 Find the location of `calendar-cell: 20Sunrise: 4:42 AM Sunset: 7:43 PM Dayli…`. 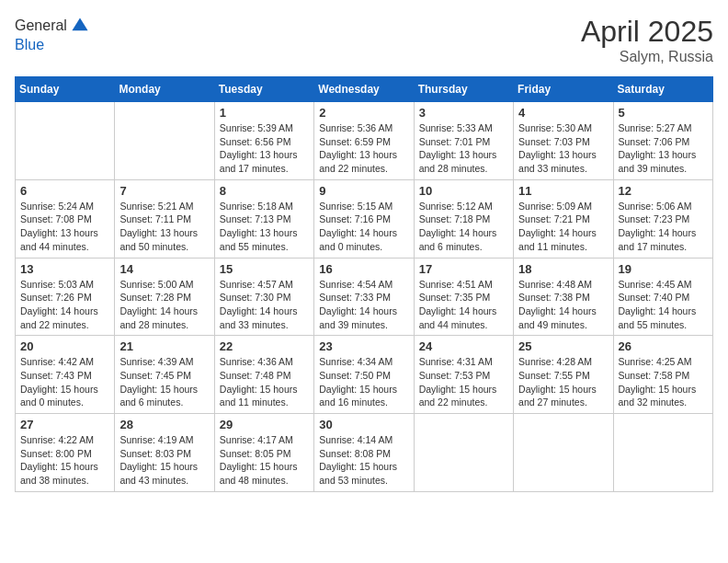

calendar-cell: 20Sunrise: 4:42 AM Sunset: 7:43 PM Dayli… is located at coordinates (65, 375).